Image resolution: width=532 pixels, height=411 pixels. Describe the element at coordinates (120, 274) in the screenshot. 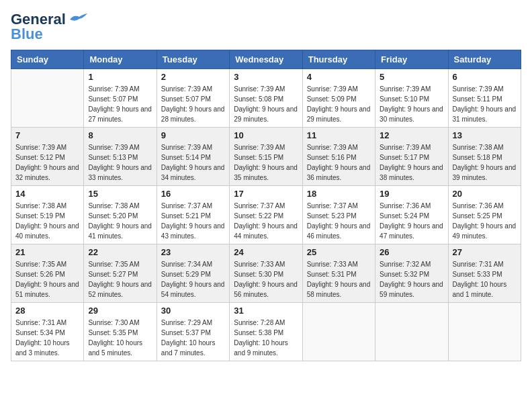

I see `sunset-text: Sunset: 5:27 PM` at that location.